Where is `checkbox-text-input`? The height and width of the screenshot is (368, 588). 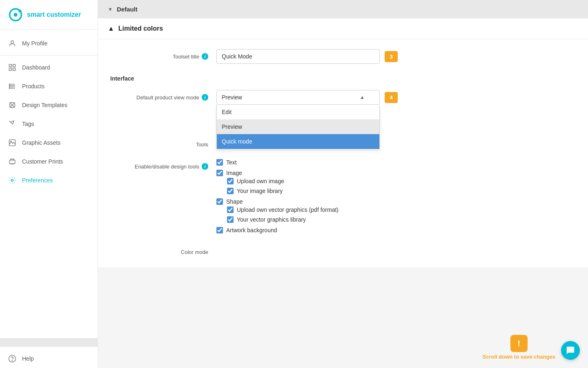 checkbox-text-input is located at coordinates (220, 162).